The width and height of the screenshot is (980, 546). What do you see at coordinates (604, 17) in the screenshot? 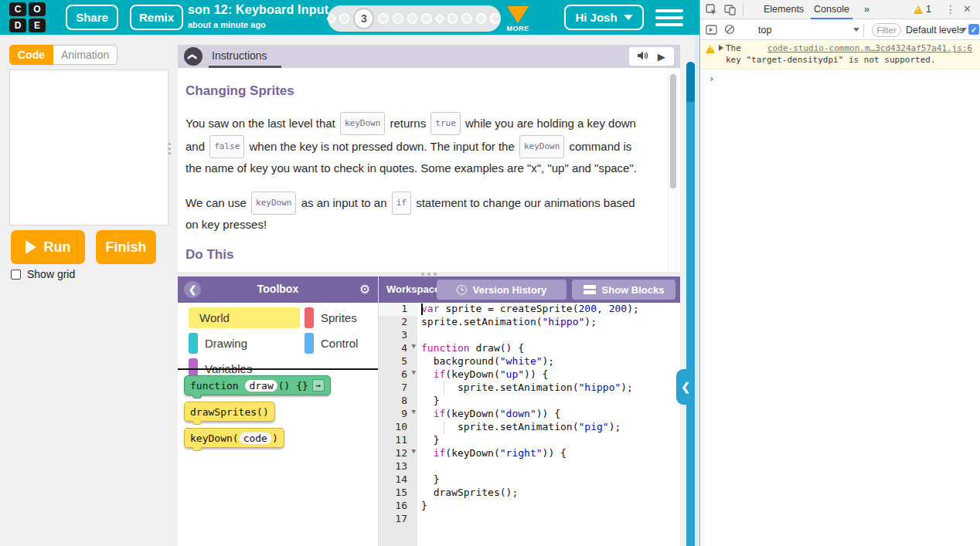
I see `user-menu-button: Hi Josh` at bounding box center [604, 17].